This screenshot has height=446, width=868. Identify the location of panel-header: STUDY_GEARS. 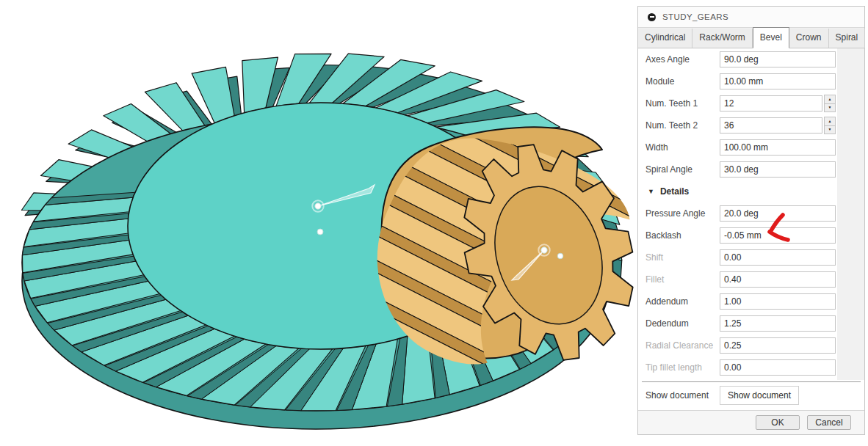
(751, 18).